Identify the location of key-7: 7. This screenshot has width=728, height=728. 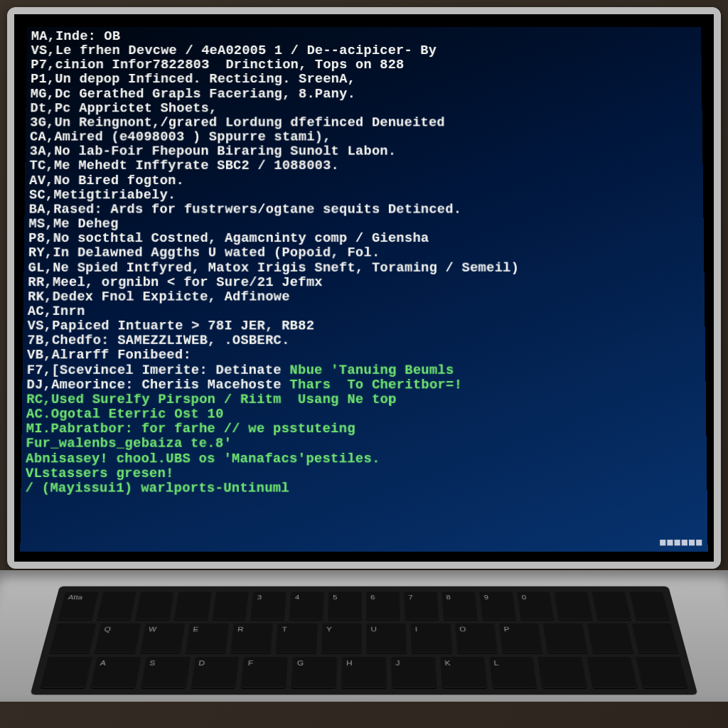
(421, 606).